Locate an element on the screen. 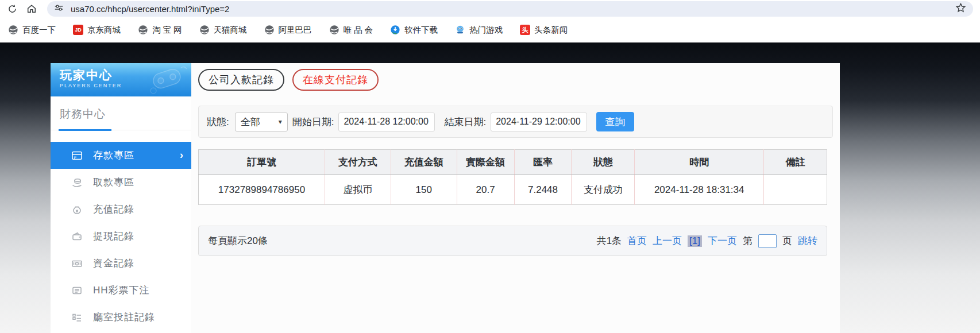 This screenshot has width=980, height=333. pagination-controls: 共1条 首页 上一页 [1] 下一页 第 页 跳转 is located at coordinates (707, 241).